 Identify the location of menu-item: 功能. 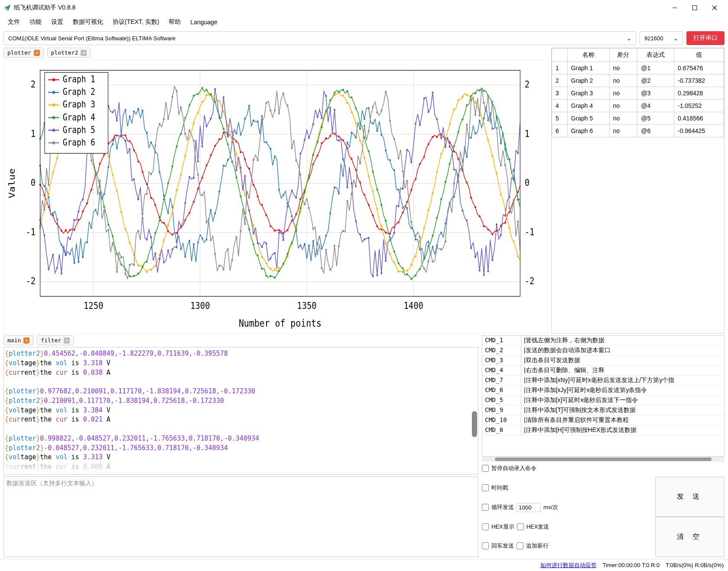
(36, 22).